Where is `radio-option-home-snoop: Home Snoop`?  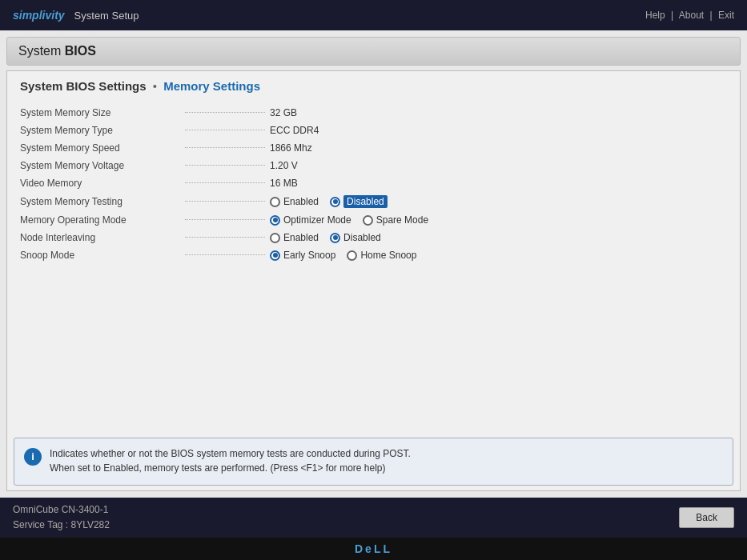
radio-option-home-snoop: Home Snoop is located at coordinates (381, 255).